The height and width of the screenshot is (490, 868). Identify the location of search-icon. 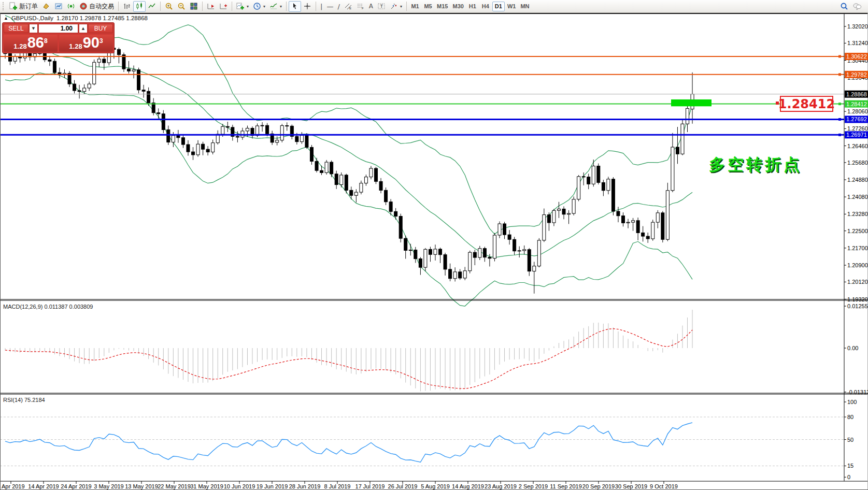
(844, 6).